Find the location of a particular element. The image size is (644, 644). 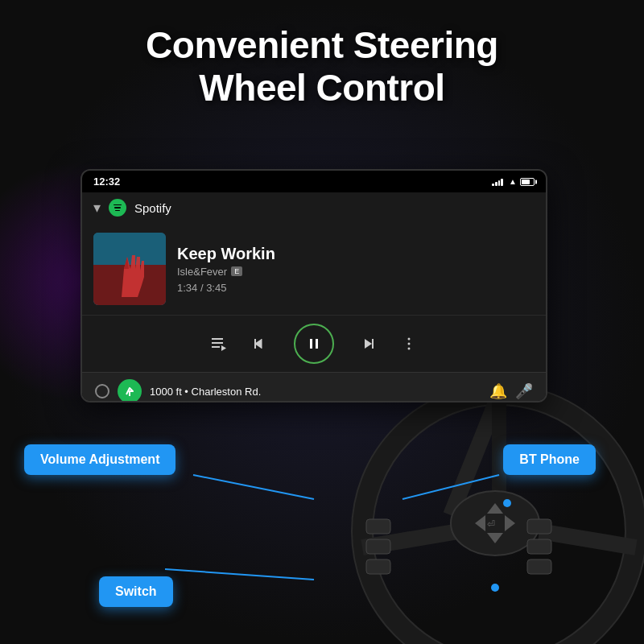

track-title: Keep Workin is located at coordinates (356, 254).